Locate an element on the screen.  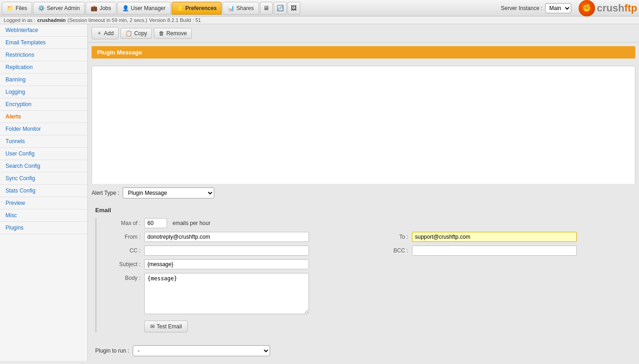
body-label: Body : is located at coordinates (122, 278).